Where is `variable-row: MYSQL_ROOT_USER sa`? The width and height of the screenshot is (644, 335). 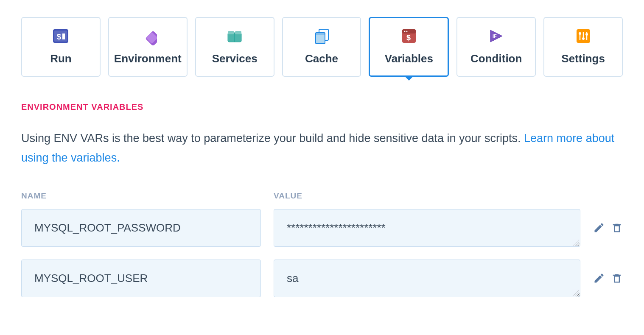
variable-row: MYSQL_ROOT_USER sa is located at coordinates (322, 278).